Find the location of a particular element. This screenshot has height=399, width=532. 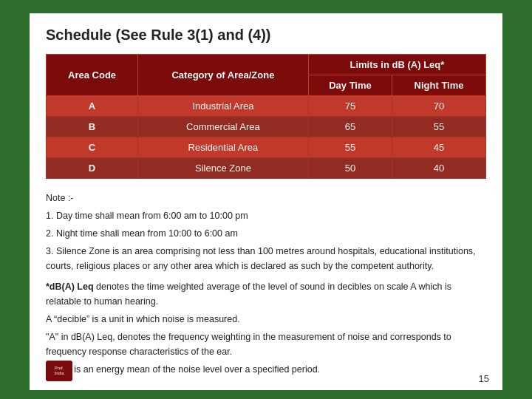

table-row: B Commercial Area 65 55 is located at coordinates (266, 127).